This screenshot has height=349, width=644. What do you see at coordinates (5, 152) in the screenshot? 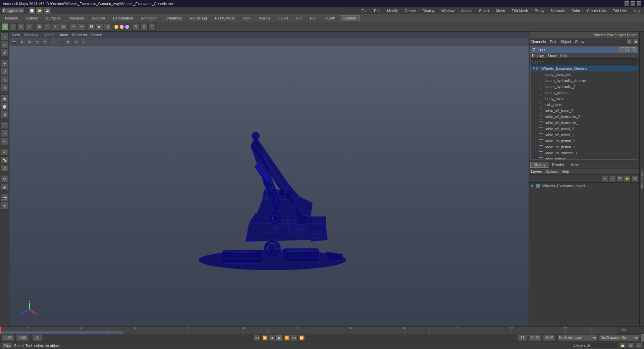
I see `joint-tool: ✦` at bounding box center [5, 152].